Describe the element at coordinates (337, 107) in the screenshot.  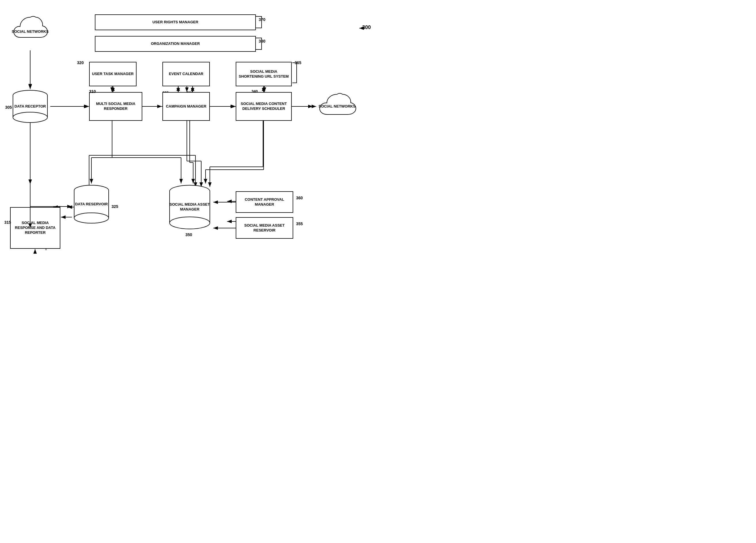
I see `social-networks-right-label: SOCIAL NETWORKS` at that location.